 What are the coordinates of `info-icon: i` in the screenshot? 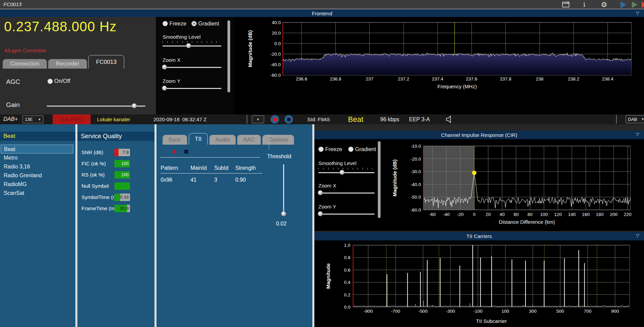 It's located at (584, 5).